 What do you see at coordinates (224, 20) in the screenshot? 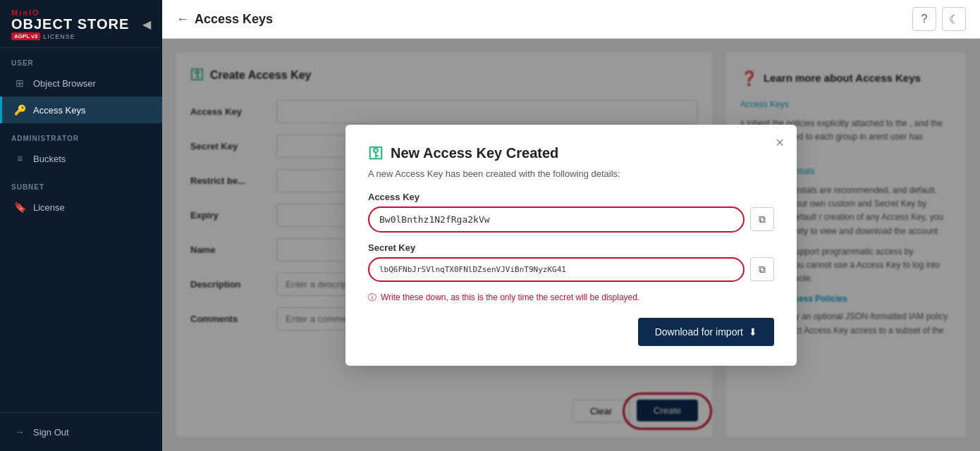
I see `topbar-left: ← Access Keys` at bounding box center [224, 20].